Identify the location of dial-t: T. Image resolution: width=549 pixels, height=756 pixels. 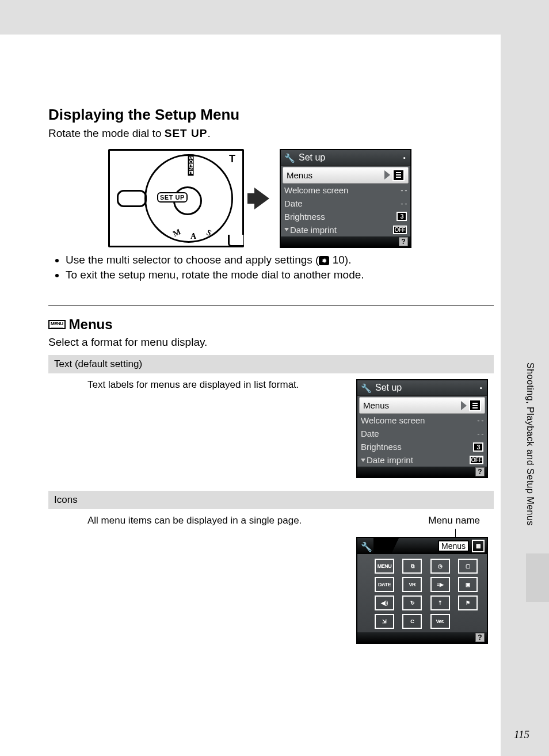
(232, 159).